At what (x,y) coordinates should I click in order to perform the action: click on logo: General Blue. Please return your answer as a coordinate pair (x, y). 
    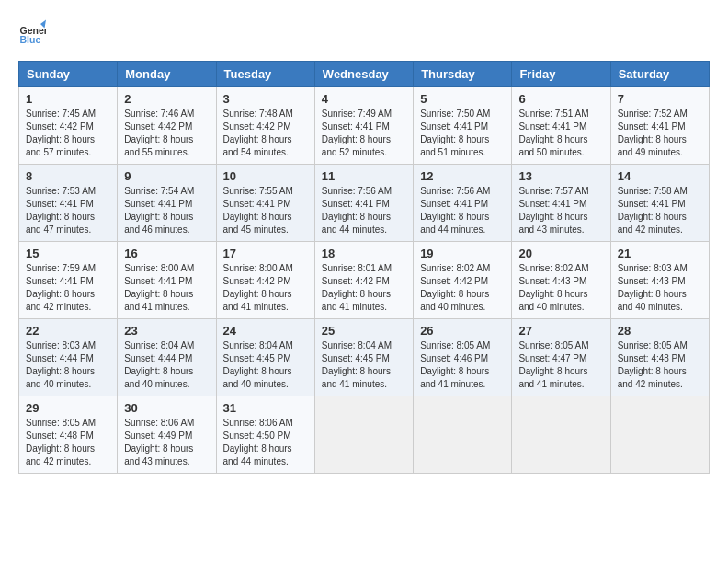
    Looking at the image, I should click on (32, 32).